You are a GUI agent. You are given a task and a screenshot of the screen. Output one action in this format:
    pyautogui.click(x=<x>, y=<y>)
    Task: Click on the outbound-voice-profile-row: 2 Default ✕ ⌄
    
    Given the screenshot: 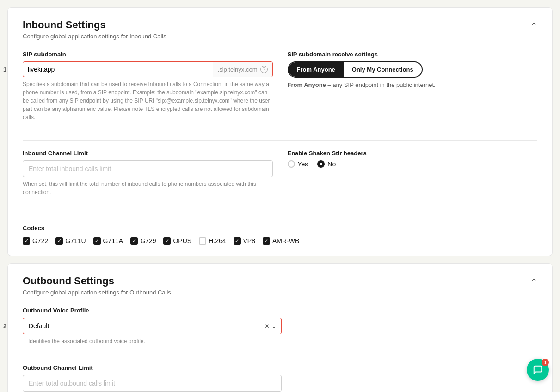 What is the action you would take?
    pyautogui.click(x=280, y=326)
    